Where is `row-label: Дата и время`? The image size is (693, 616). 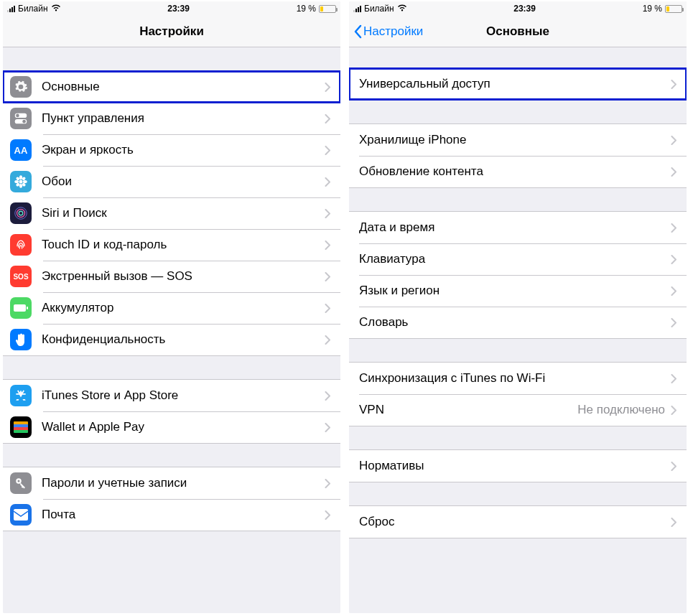
row-label: Дата и время is located at coordinates (515, 228).